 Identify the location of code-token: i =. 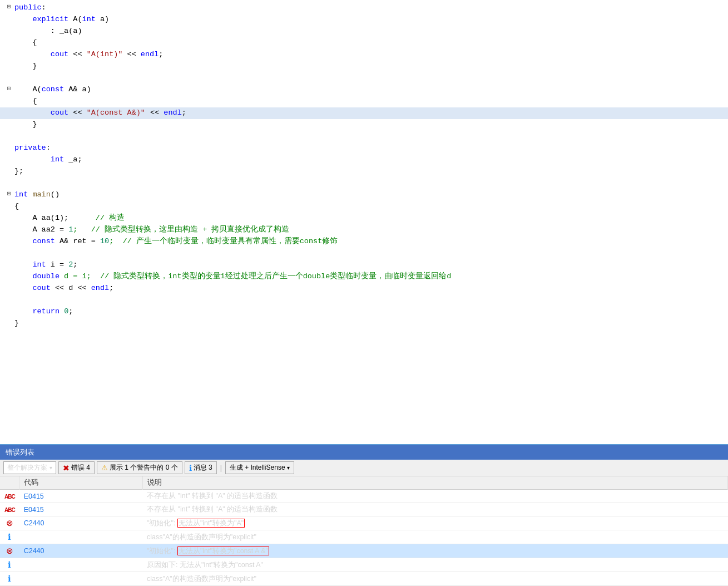
(58, 265).